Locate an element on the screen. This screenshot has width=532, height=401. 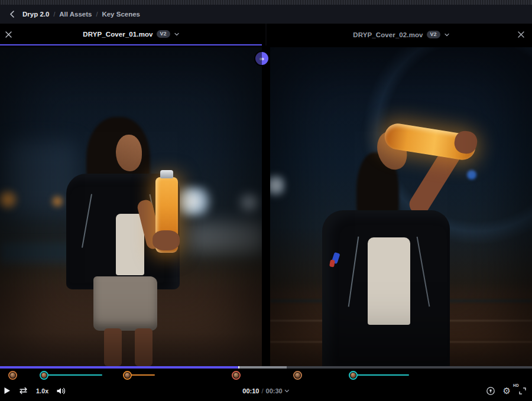
breadcrumb-bar: Dryp 2.0 / All Assets / Key Scenes is located at coordinates (266, 14).